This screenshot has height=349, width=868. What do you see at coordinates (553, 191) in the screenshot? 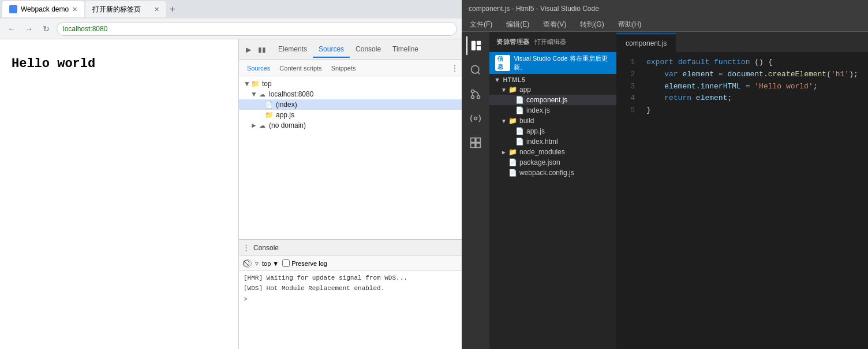
I see `vscode-explorer: 资源管理器 打开编辑器 信息 Visual Studio Code 将在重启后更…` at bounding box center [553, 191].